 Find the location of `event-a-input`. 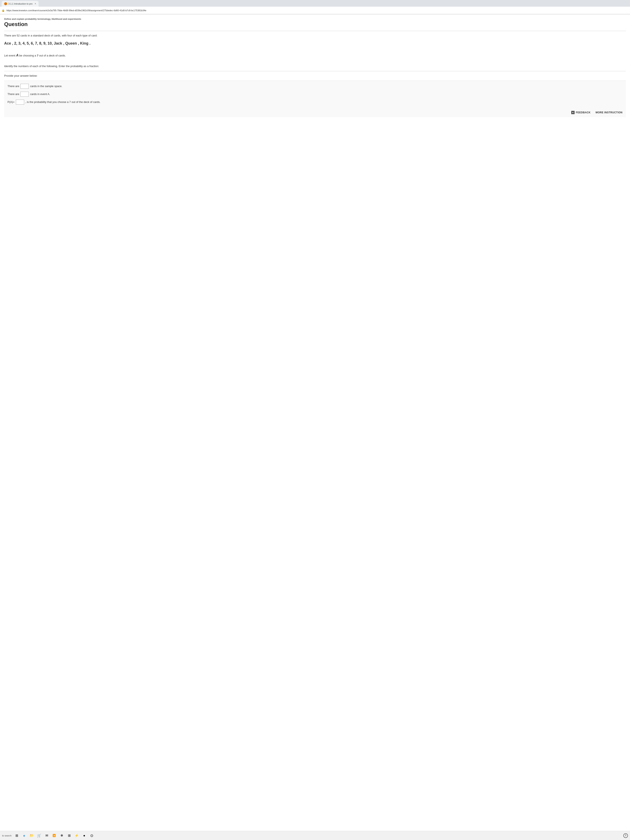

event-a-input is located at coordinates (25, 94).